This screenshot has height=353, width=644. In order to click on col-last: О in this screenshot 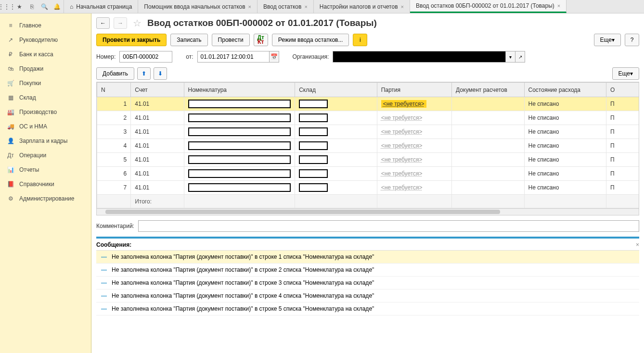, I will do `click(623, 90)`.